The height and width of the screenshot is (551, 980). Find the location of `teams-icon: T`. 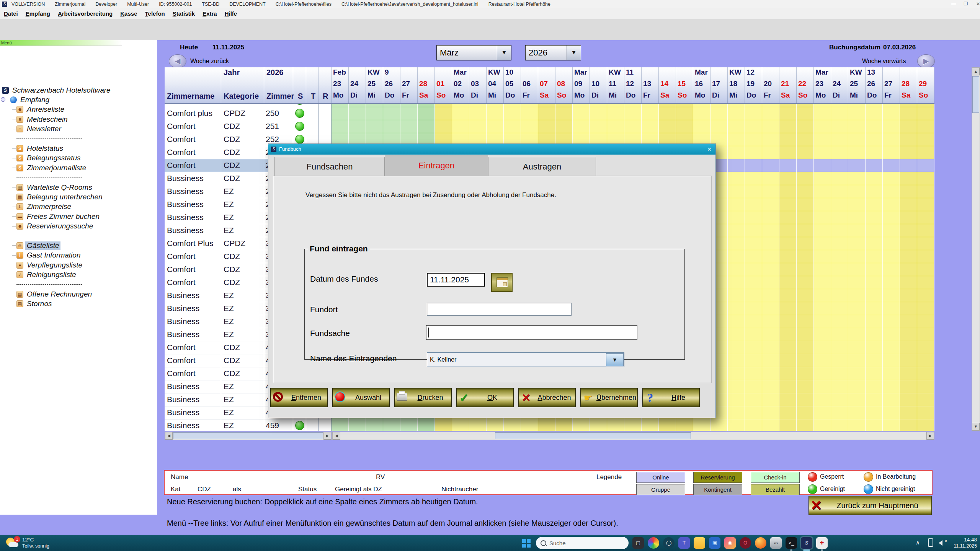

teams-icon: T is located at coordinates (684, 543).